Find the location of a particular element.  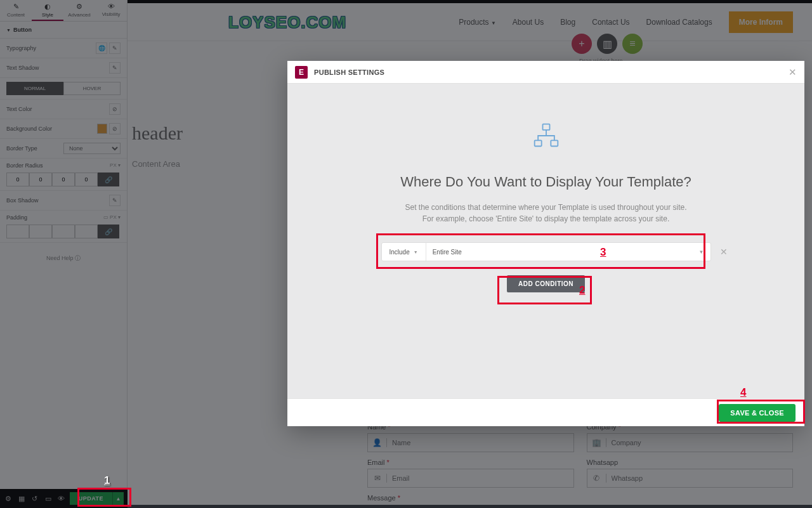

condition-value-text: Entire Site is located at coordinates (447, 252).